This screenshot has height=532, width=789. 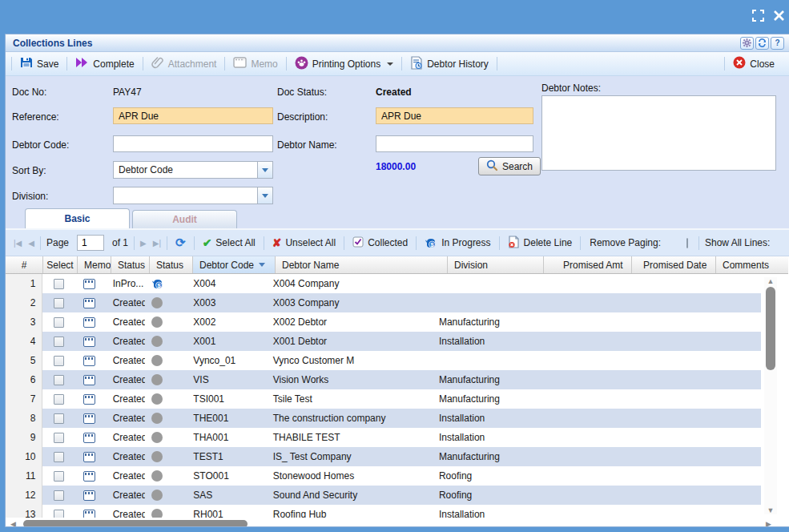 What do you see at coordinates (184, 220) in the screenshot?
I see `tab-audit: Audit` at bounding box center [184, 220].